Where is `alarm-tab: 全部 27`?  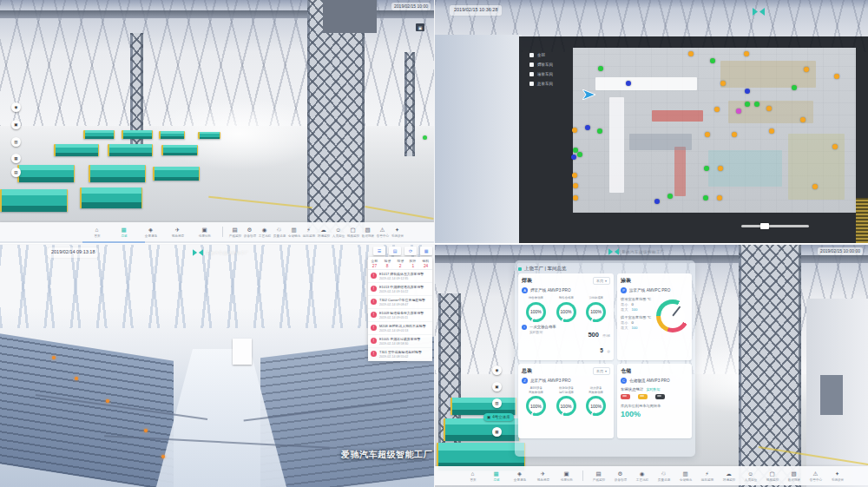 alarm-tab: 全部 27 is located at coordinates (375, 263).